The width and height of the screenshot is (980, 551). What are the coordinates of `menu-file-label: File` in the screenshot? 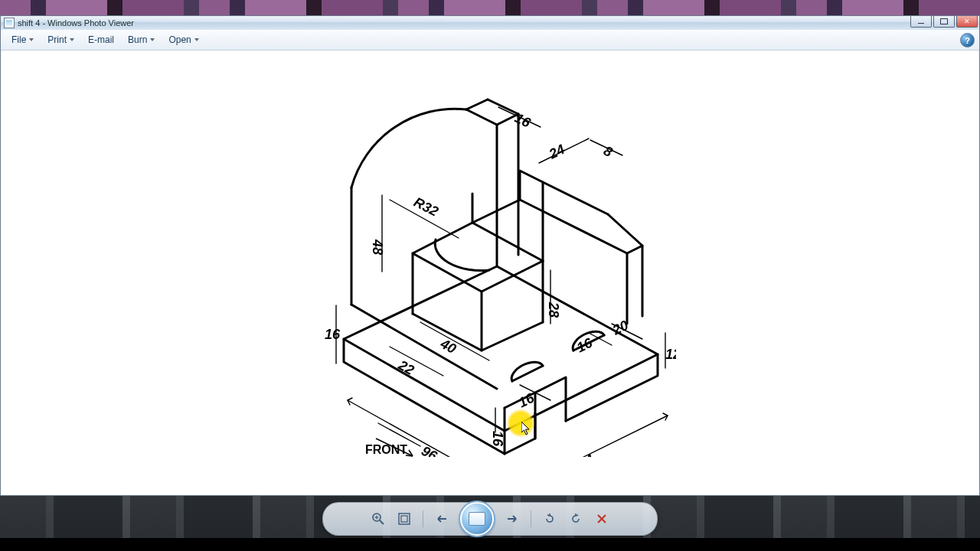 It's located at (18, 40).